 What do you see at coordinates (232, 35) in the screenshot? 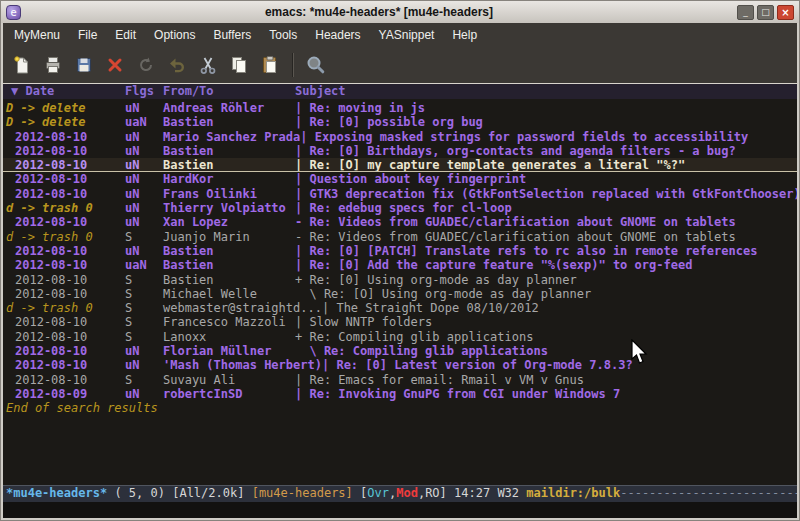
I see `menu-item-buffers: Buffers` at bounding box center [232, 35].